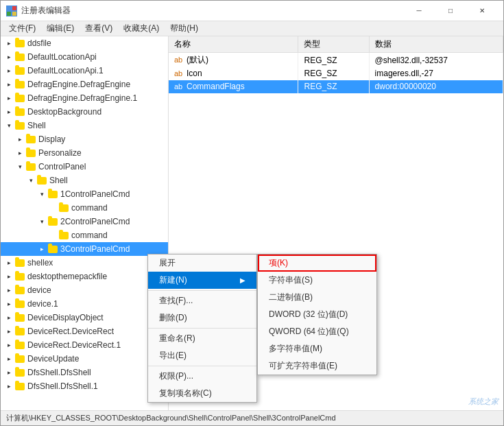 This screenshot has height=426, width=504. What do you see at coordinates (202, 300) in the screenshot?
I see `ctx-item-find: 查找(F)...` at bounding box center [202, 300].